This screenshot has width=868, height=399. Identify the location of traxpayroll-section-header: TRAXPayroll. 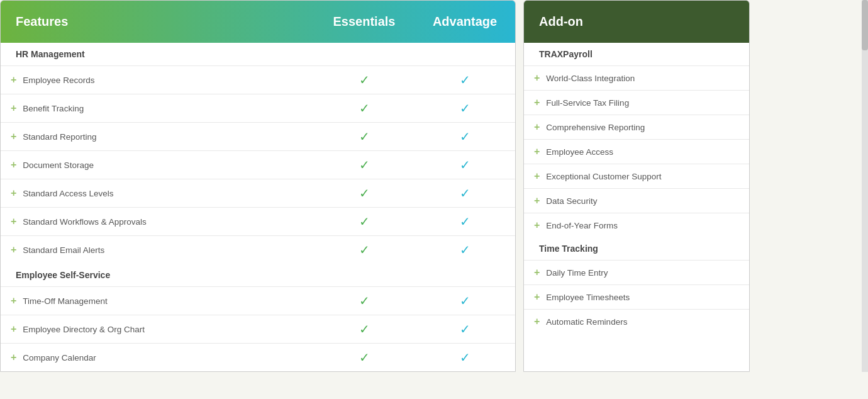
(637, 54).